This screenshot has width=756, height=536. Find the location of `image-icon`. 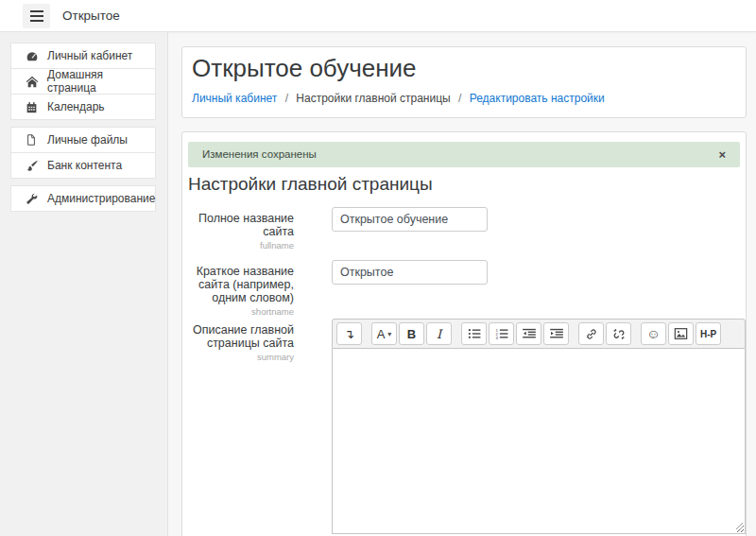

image-icon is located at coordinates (680, 334).